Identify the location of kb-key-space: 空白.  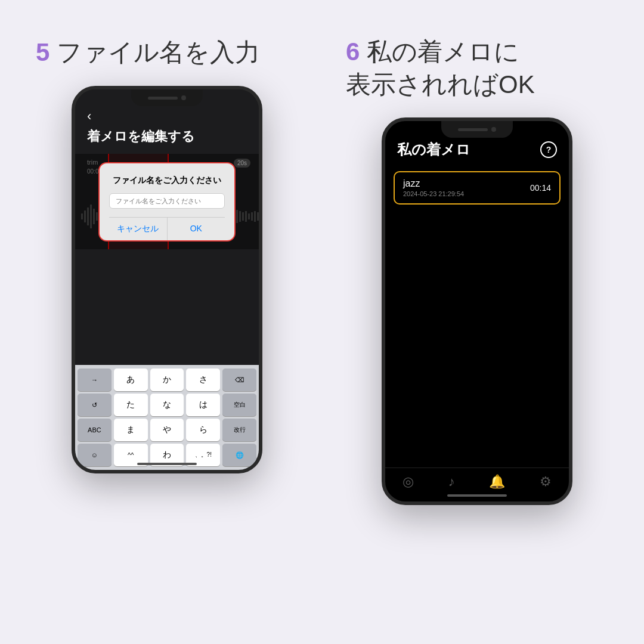
(240, 405).